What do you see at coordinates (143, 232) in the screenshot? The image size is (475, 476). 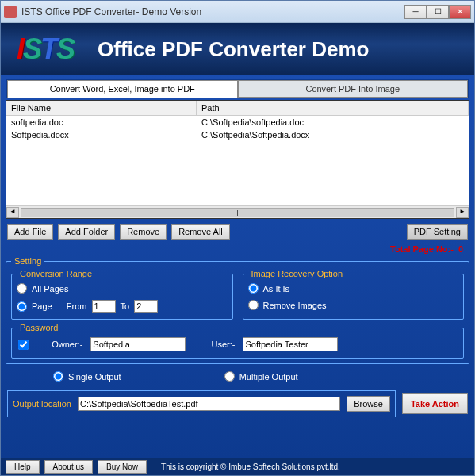 I see `remove-button: Remove` at bounding box center [143, 232].